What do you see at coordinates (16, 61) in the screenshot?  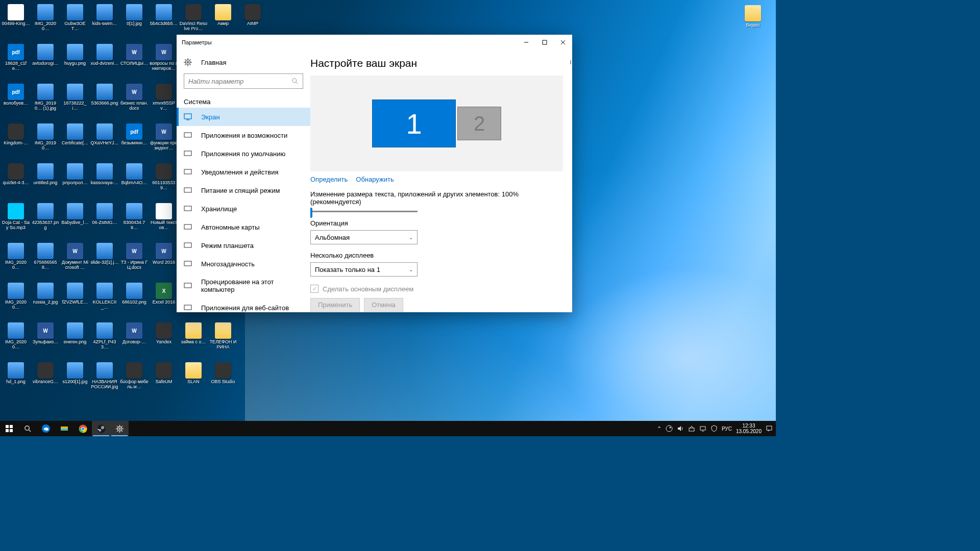 I see `desktop-icon: pdf18628_c1fe…` at bounding box center [16, 61].